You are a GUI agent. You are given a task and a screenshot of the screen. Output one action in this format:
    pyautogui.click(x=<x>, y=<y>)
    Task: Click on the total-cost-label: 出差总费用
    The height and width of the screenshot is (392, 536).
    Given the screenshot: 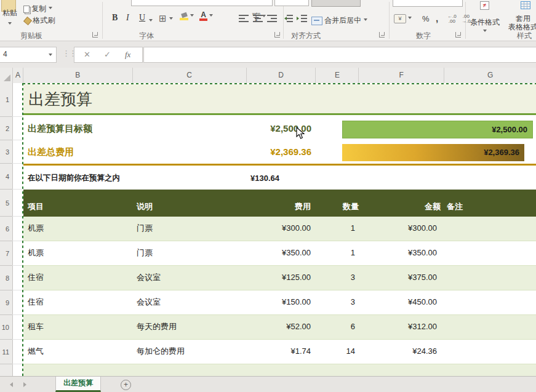 What is the action you would take?
    pyautogui.click(x=50, y=152)
    